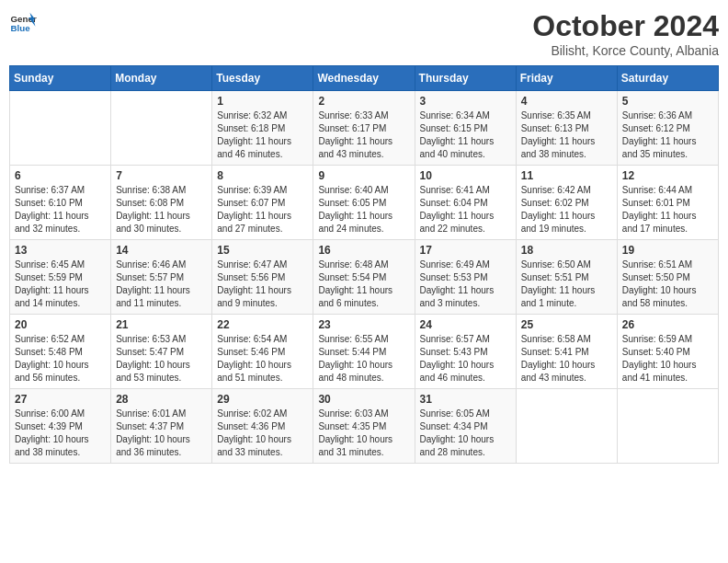 The height and width of the screenshot is (563, 728). I want to click on day-cell: 28Sunrise: 6:01 AMSunset: 4:37 PMDayligh…, so click(162, 427).